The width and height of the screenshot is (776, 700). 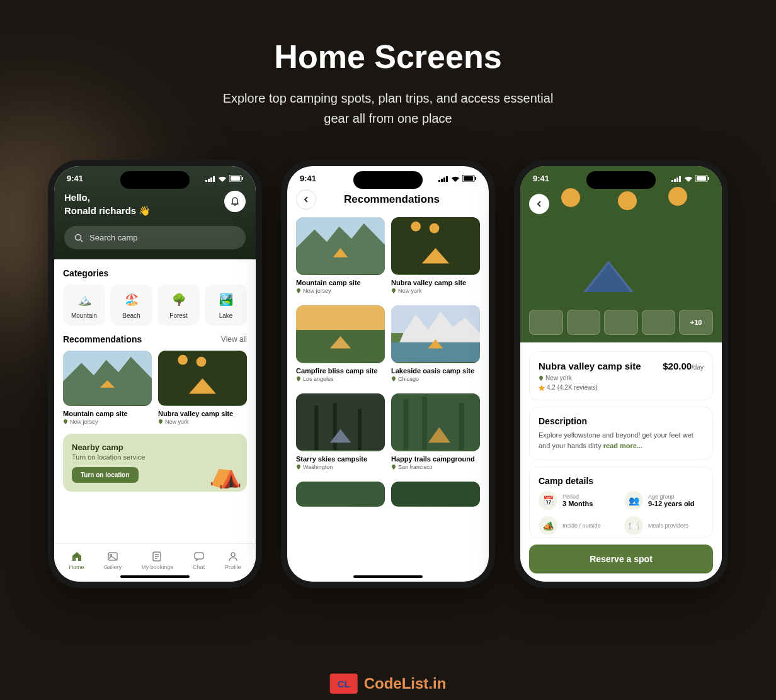 What do you see at coordinates (235, 201) in the screenshot?
I see `notification-button` at bounding box center [235, 201].